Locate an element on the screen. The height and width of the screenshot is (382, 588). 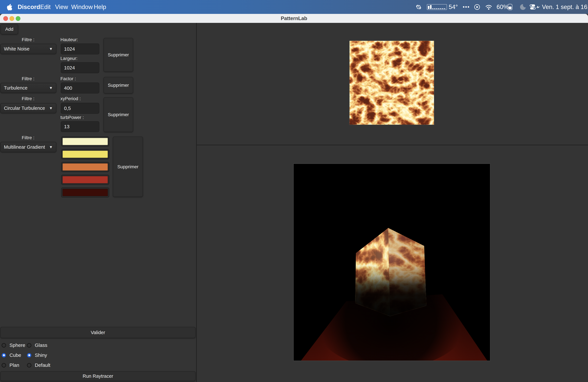
window-title-bar: PatternLab is located at coordinates (294, 18).